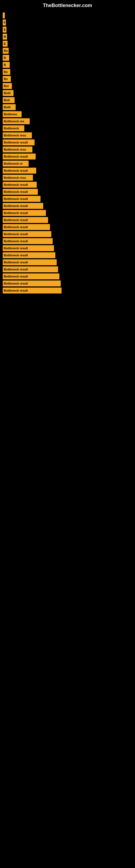 The image size is (135, 868). Describe the element at coordinates (29, 255) in the screenshot. I see `bar-34: Bottleneck result` at that location.